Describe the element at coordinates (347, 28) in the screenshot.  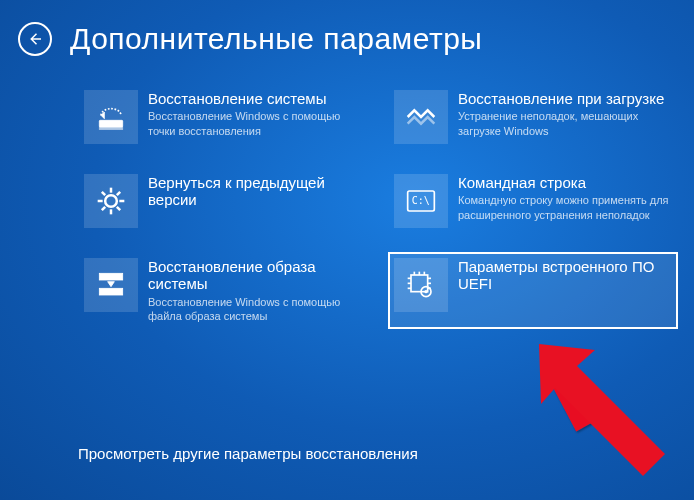
I see `header: Дополнительные параметры` at that location.